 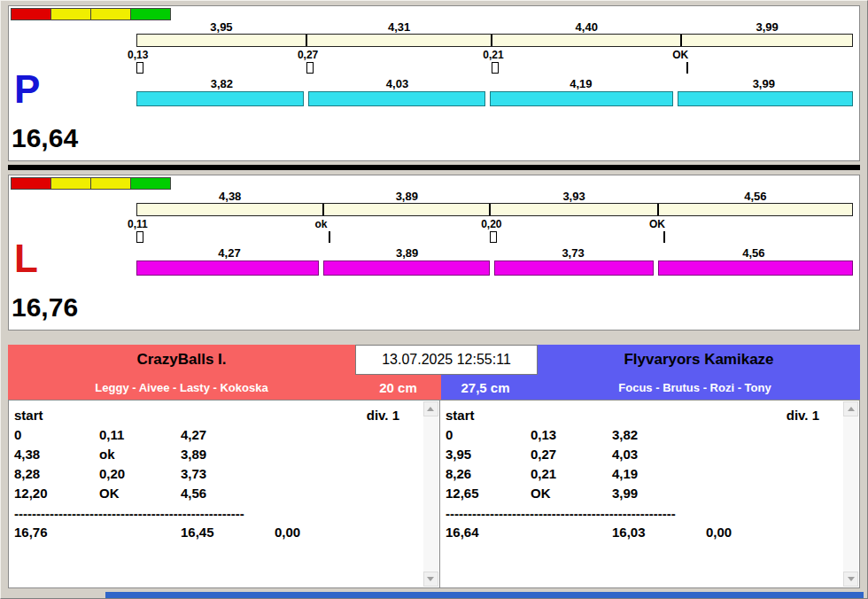 What do you see at coordinates (492, 55) in the screenshot?
I see `crossing-time-label: 0,21` at bounding box center [492, 55].